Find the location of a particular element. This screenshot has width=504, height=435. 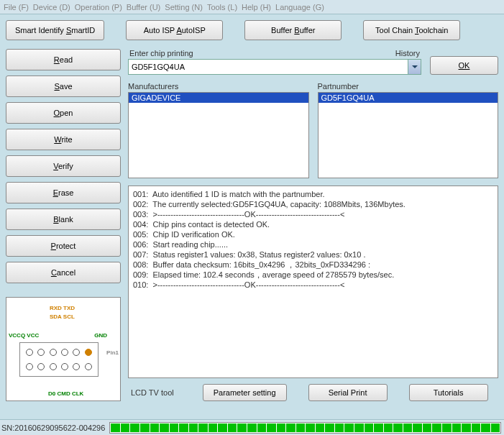

chip-input is located at coordinates (268, 67).